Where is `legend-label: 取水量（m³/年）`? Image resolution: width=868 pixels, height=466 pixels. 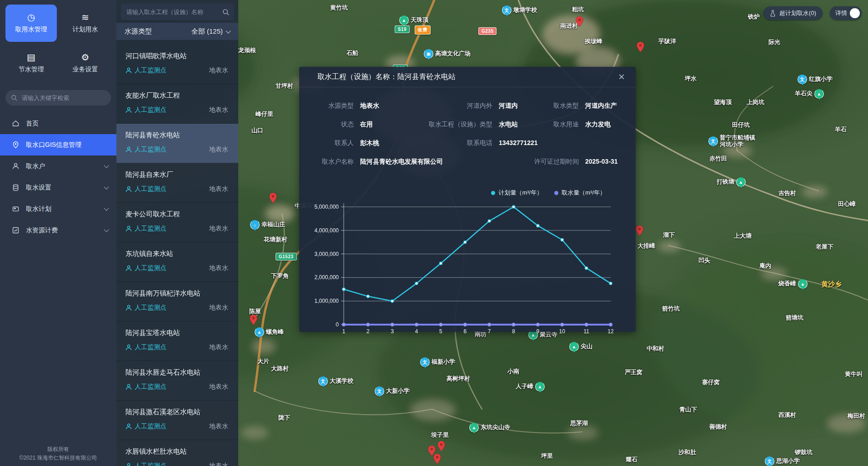 legend-label: 取水量（m³/年） is located at coordinates (584, 193).